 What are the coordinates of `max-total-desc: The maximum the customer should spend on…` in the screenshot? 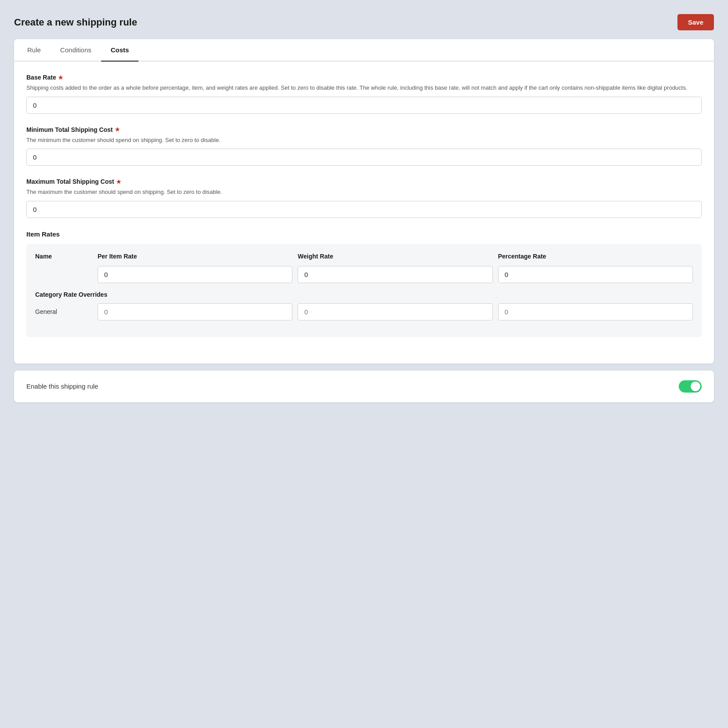 It's located at (364, 192).